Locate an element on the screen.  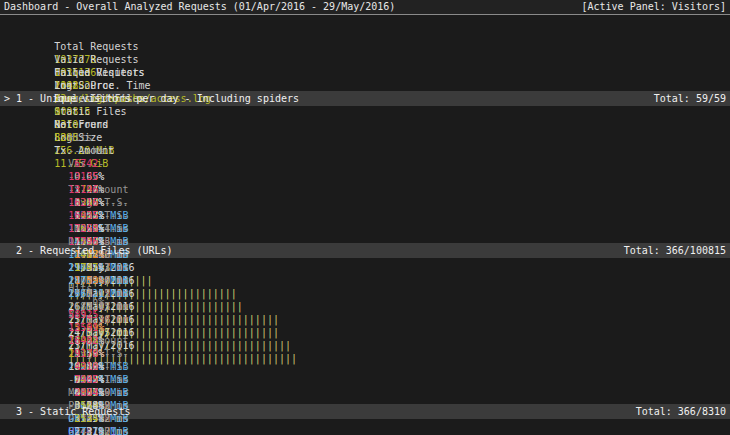
summary-label: Total Requests is located at coordinates (99, 46).